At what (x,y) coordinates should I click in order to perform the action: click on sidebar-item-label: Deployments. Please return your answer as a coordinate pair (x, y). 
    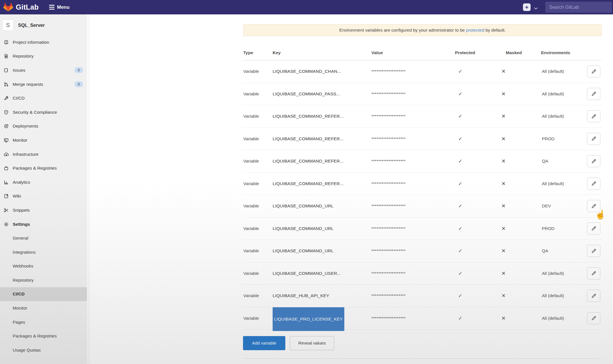
    Looking at the image, I should click on (25, 126).